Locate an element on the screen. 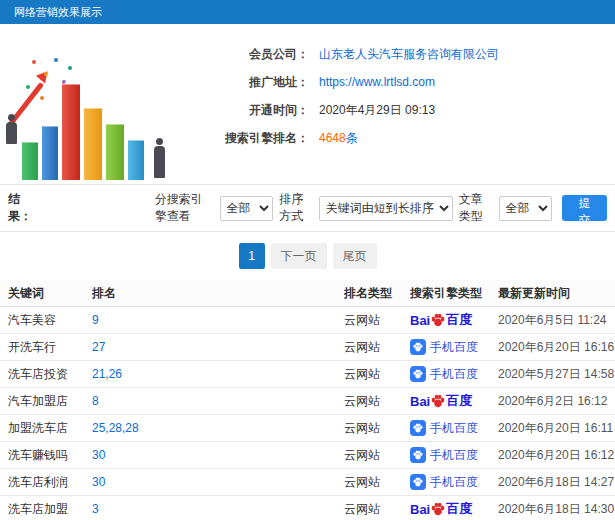 This screenshot has width=615, height=520. table-row: 汽车加盟店8云网站Bai百度2020年6月2日 16:12 is located at coordinates (308, 402).